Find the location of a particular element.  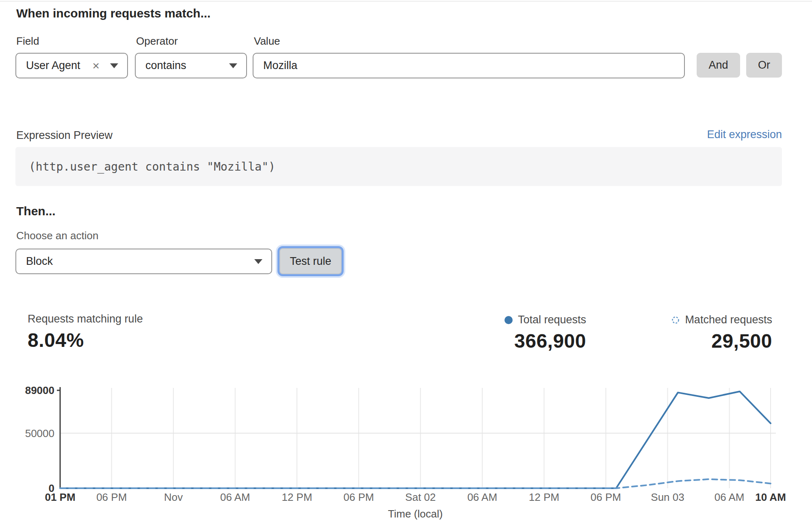

and-button: And is located at coordinates (718, 65).